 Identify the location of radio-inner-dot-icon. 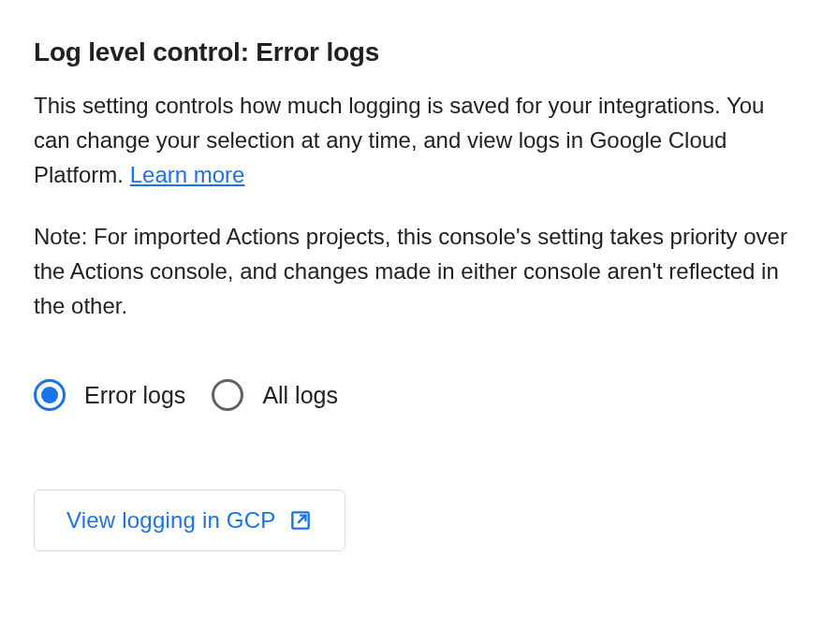
(50, 395).